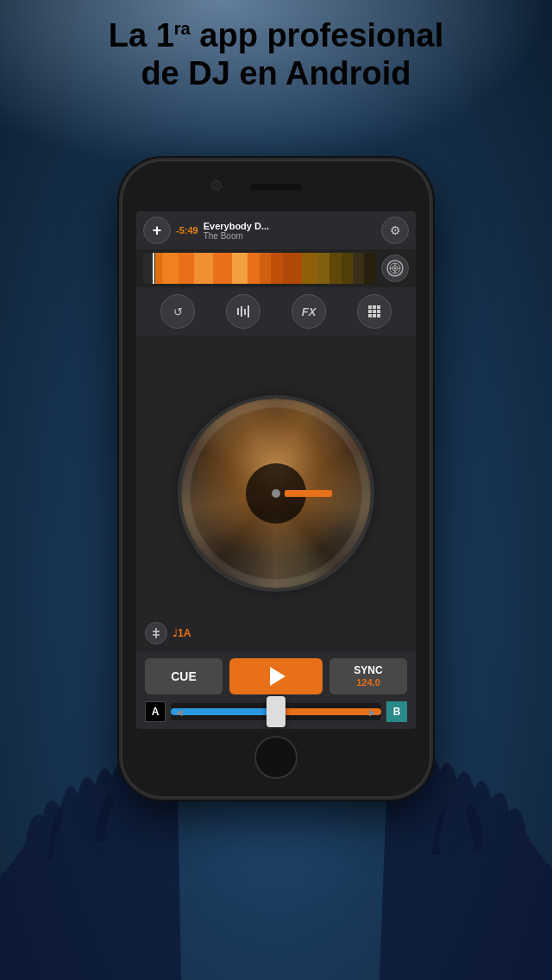 The height and width of the screenshot is (980, 552). Describe the element at coordinates (276, 493) in the screenshot. I see `turntable-dot` at that location.